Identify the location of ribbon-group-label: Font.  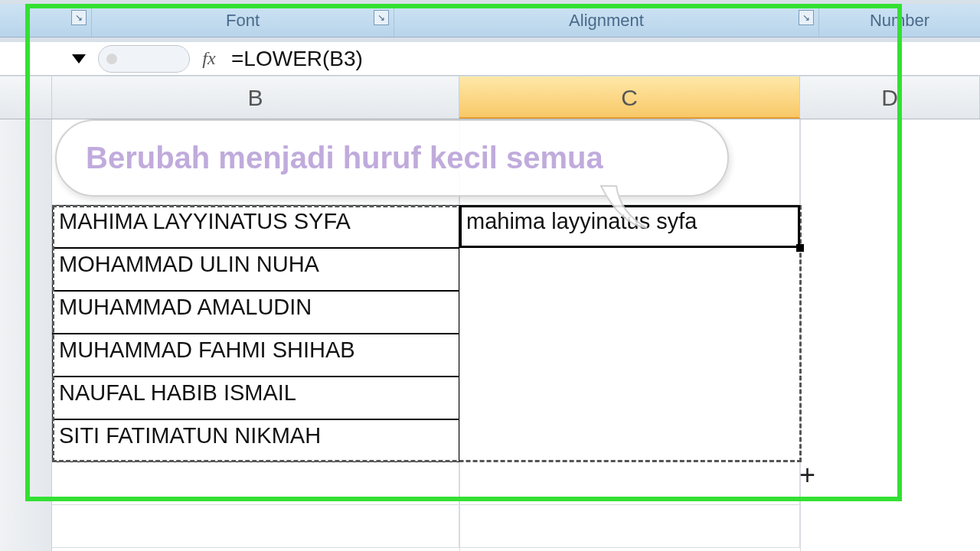
(243, 20).